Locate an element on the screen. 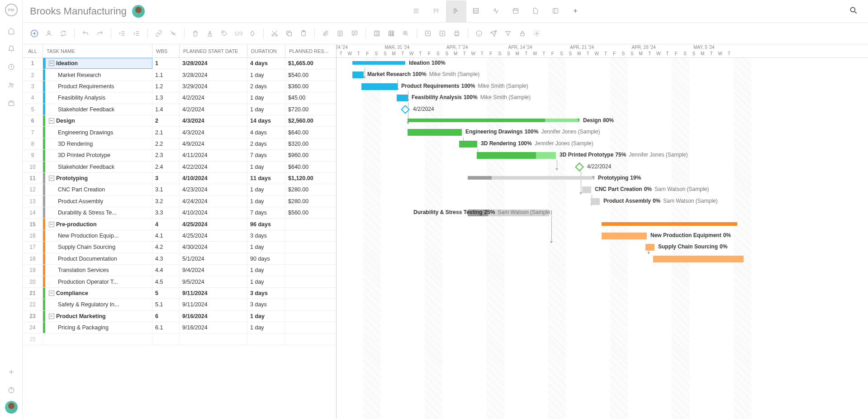  team-icon is located at coordinates (11, 85).